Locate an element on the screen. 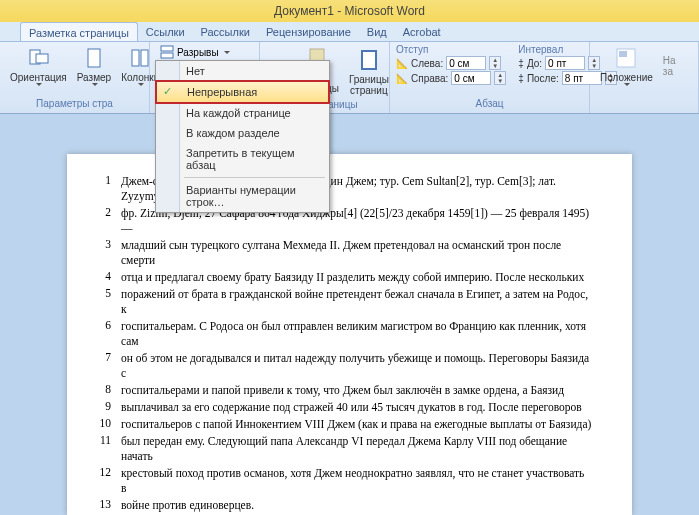 Image resolution: width=699 pixels, height=515 pixels. text-line: 8госпитальерами и папой привели к тому, … is located at coordinates (344, 390).